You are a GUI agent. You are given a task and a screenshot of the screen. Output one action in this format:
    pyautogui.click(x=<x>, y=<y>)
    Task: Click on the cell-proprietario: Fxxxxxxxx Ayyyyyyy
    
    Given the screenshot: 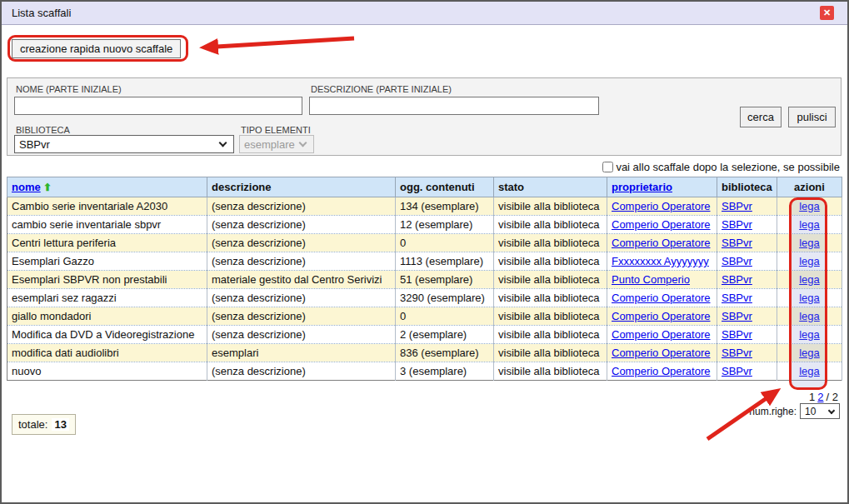 What is the action you would take?
    pyautogui.click(x=662, y=262)
    